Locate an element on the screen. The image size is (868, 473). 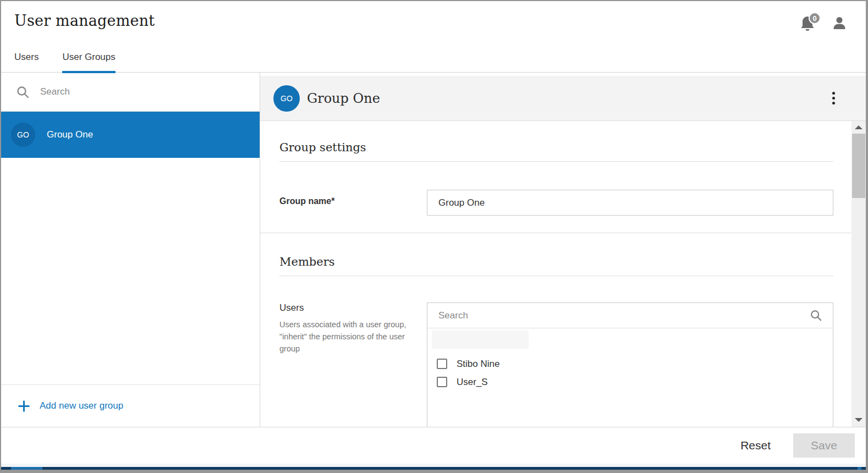
user-option-stibo-nine: Stibo Nine is located at coordinates (630, 364).